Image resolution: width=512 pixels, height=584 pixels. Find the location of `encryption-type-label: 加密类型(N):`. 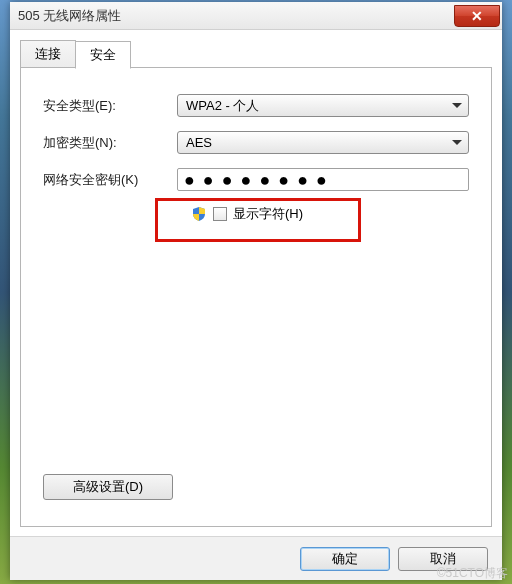

encryption-type-label: 加密类型(N): is located at coordinates (110, 143).